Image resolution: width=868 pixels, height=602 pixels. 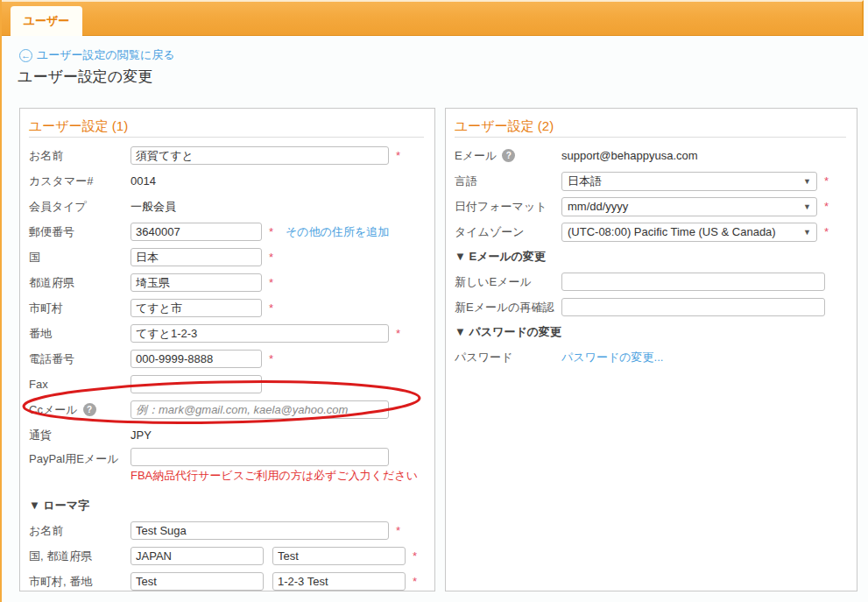 What do you see at coordinates (80, 232) in the screenshot?
I see `zip-label: 郵便番号` at bounding box center [80, 232].